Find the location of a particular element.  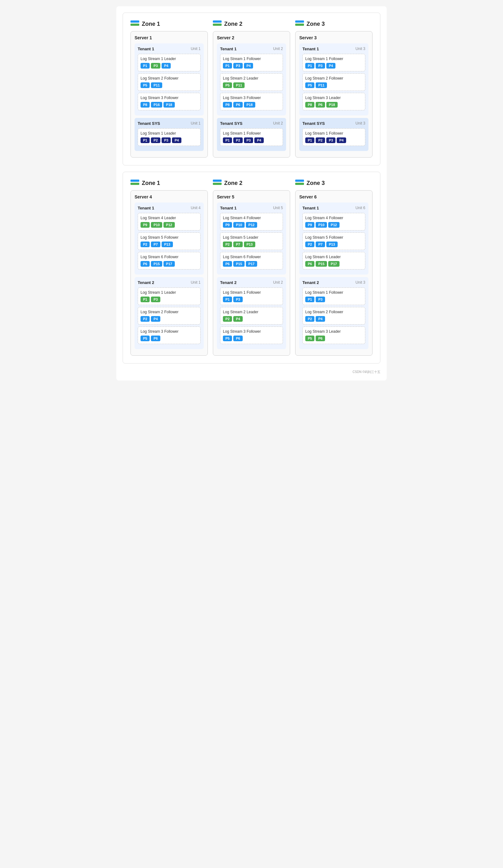

partition-tag: P10 is located at coordinates (322, 225).